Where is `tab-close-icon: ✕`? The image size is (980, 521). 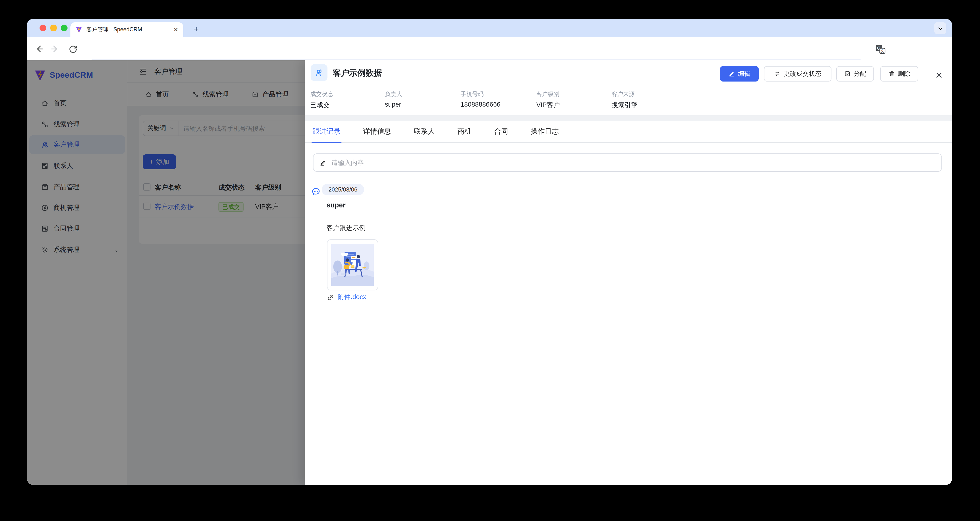 tab-close-icon: ✕ is located at coordinates (176, 30).